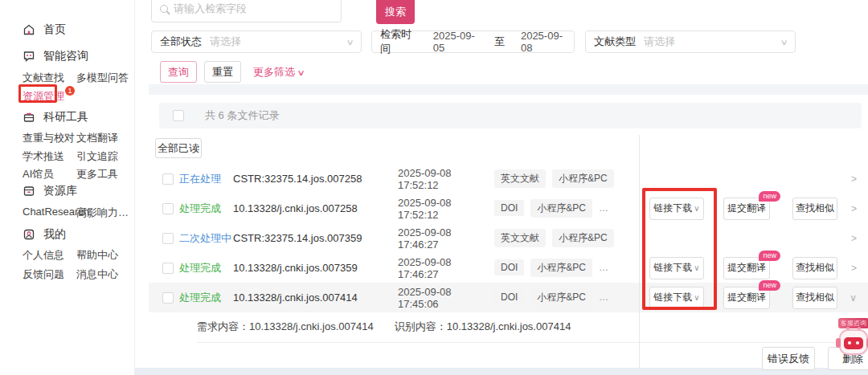  Describe the element at coordinates (43, 255) in the screenshot. I see `sidebar-item-personal-info: 个人信息` at that location.